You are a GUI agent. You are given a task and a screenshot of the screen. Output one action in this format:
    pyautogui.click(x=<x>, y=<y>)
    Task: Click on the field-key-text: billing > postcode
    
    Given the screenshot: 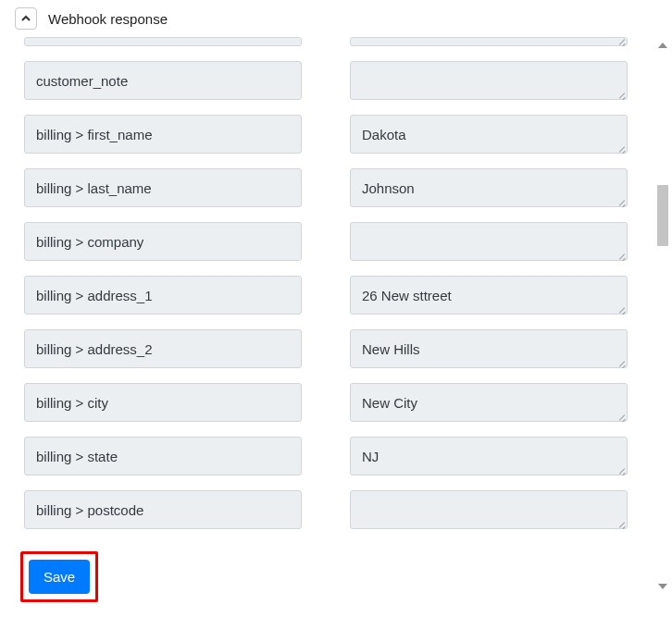 What is the action you would take?
    pyautogui.click(x=90, y=511)
    